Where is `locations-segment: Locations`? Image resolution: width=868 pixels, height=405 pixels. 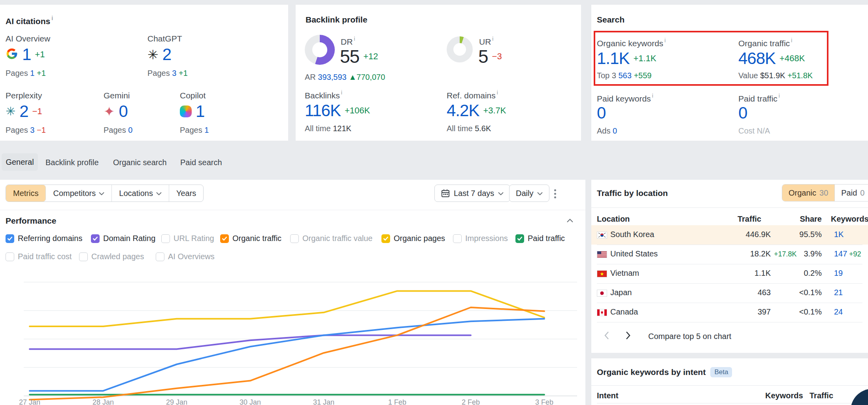 locations-segment: Locations is located at coordinates (141, 193).